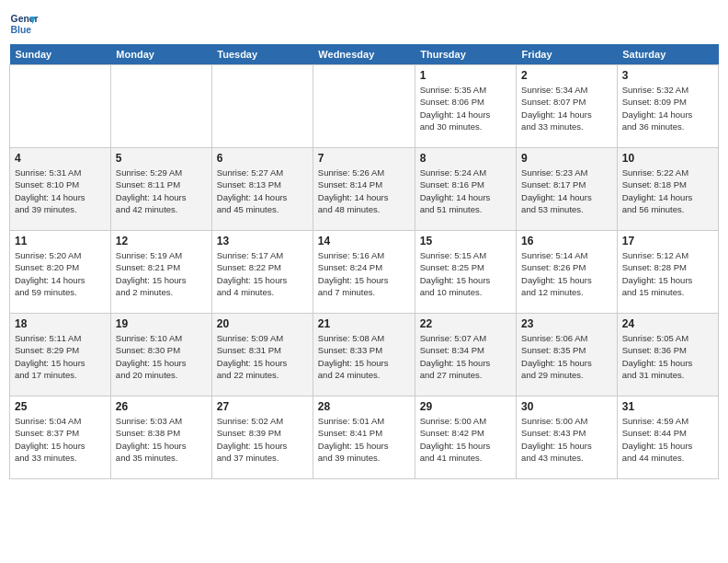  Describe the element at coordinates (24, 24) in the screenshot. I see `logo-icon: General Blue` at that location.